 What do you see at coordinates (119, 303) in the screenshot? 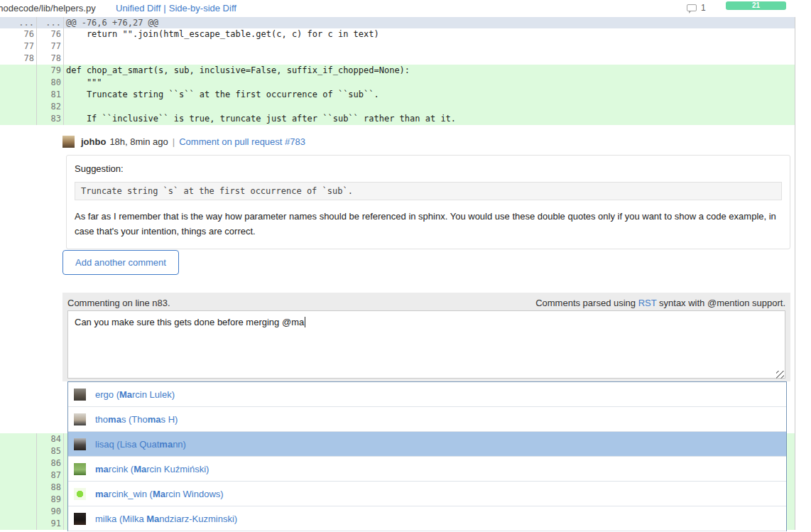
I see `commenting-on-label: Commenting on line n83.` at bounding box center [119, 303].